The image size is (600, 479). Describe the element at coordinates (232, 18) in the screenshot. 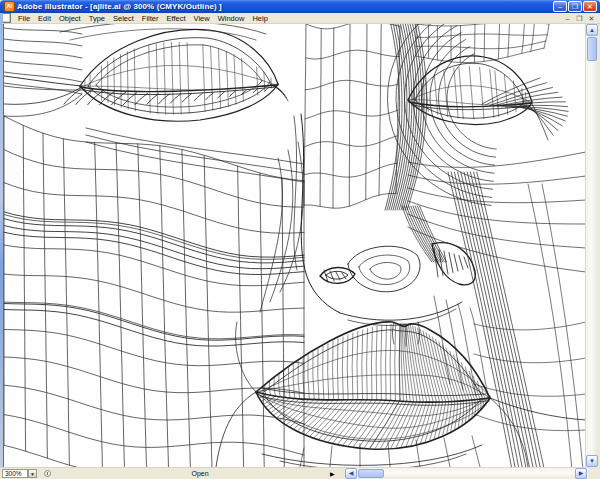

I see `menu-window: Window` at that location.